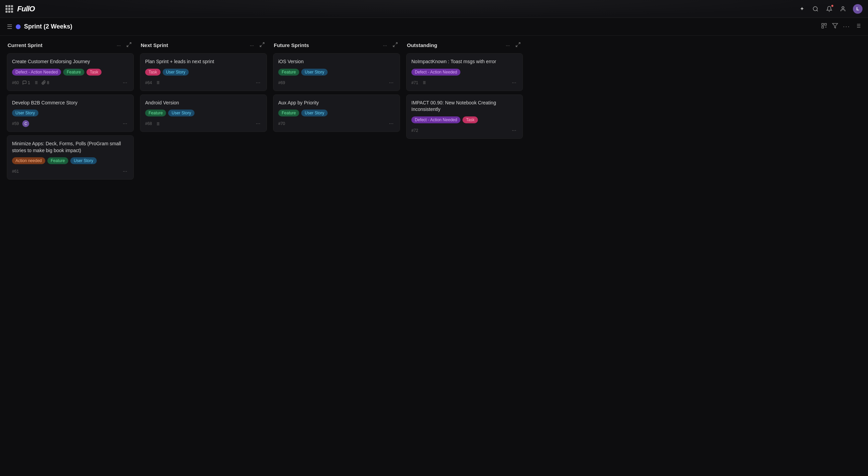 Image resolution: width=868 pixels, height=476 pixels. What do you see at coordinates (149, 83) in the screenshot?
I see `card-number: #64` at bounding box center [149, 83].